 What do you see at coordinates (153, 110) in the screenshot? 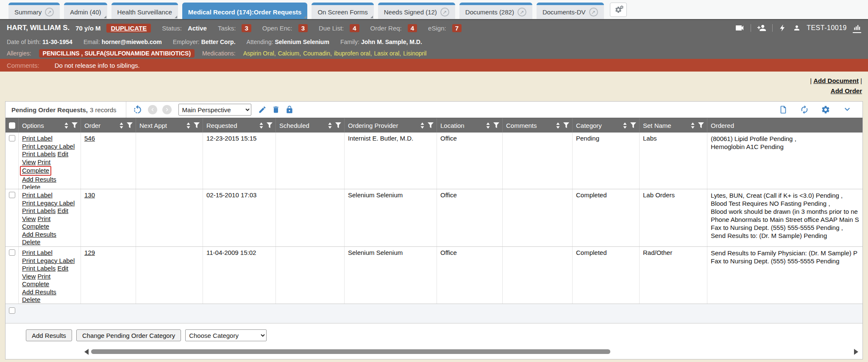
I see `prev-icon` at bounding box center [153, 110].